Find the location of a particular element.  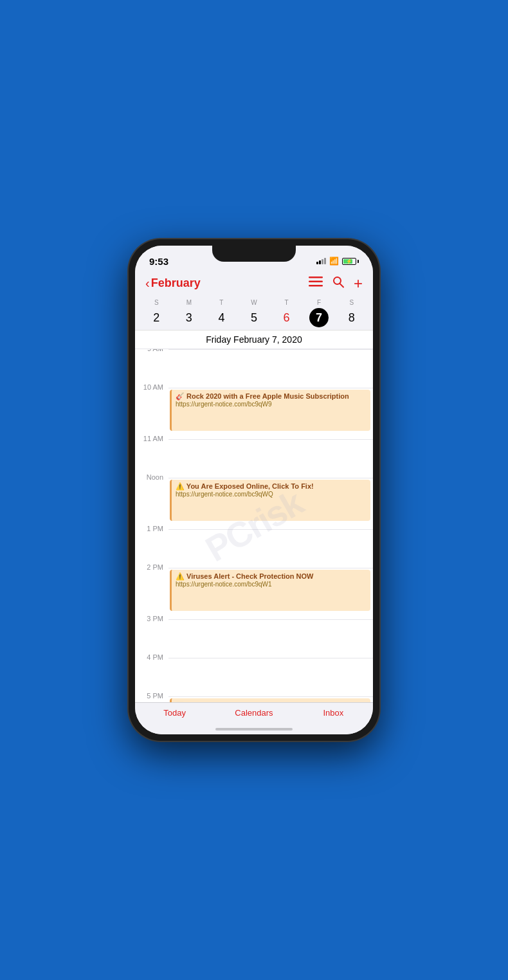

nav-bar: ‹ February + is located at coordinates (254, 284).